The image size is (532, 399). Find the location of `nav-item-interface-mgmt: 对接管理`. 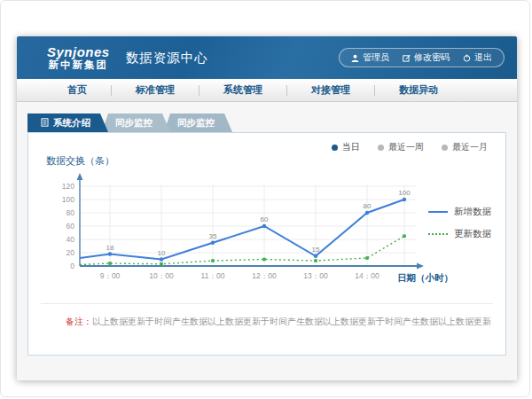

nav-item-interface-mgmt: 对接管理 is located at coordinates (331, 90).